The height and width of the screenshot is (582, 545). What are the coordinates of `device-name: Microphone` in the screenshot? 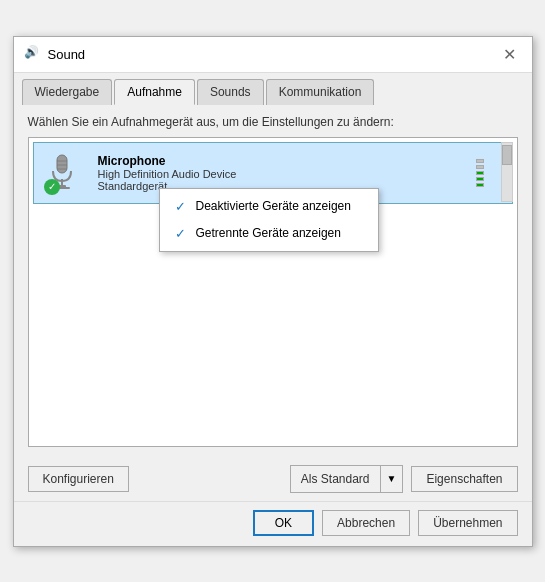 It's located at (287, 161).